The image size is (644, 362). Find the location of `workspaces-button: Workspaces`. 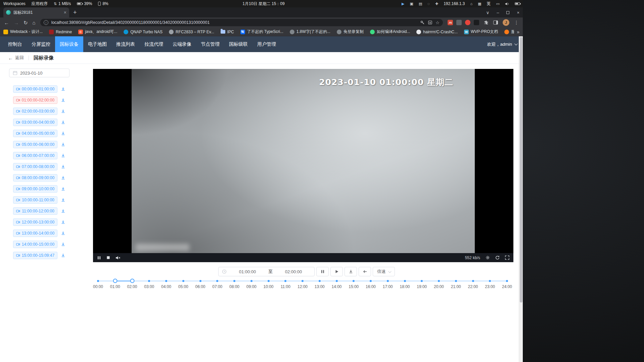

workspaces-button: Workspaces is located at coordinates (14, 4).